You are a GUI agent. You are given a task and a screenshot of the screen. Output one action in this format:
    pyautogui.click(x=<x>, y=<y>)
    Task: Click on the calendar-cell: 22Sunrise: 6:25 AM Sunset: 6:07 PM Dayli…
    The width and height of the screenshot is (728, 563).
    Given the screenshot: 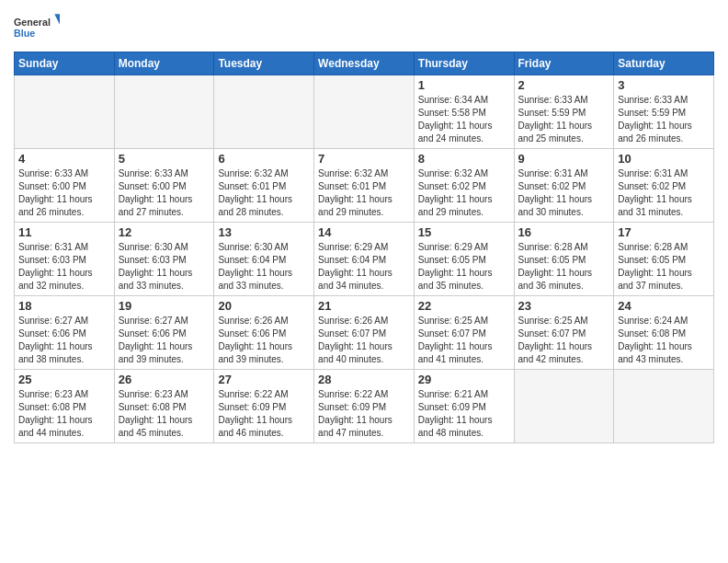 What is the action you would take?
    pyautogui.click(x=463, y=333)
    